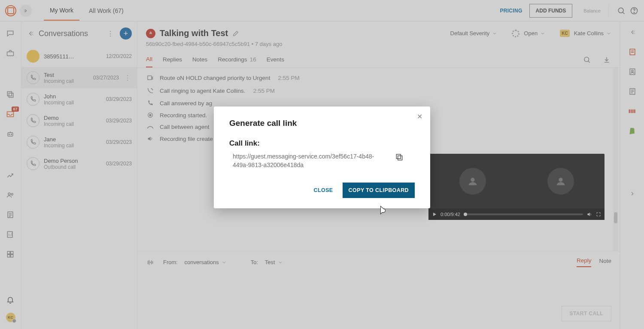 The height and width of the screenshot is (329, 644). Describe the element at coordinates (420, 117) in the screenshot. I see `modal-close-icon: ✕` at that location.